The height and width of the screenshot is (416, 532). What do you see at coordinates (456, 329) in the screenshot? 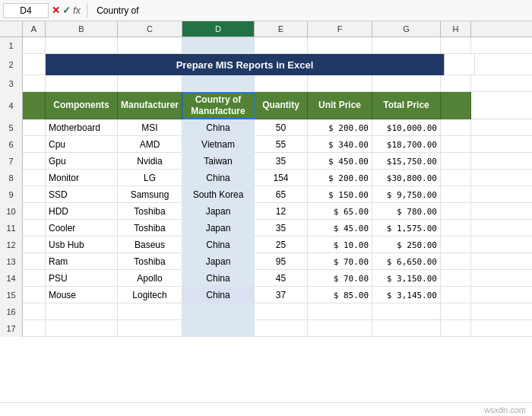
I see `cell-h17` at bounding box center [456, 329].